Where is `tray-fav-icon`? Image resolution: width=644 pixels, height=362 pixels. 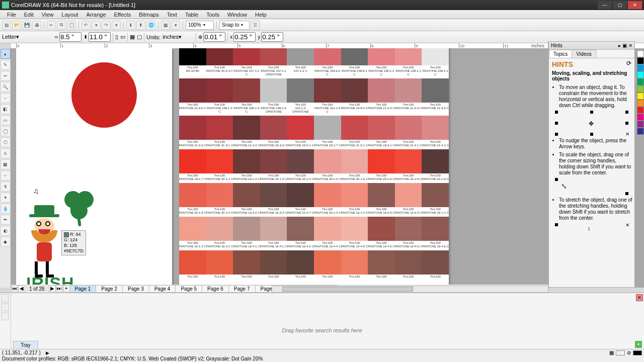
tray-fav-icon is located at coordinates (5, 307).